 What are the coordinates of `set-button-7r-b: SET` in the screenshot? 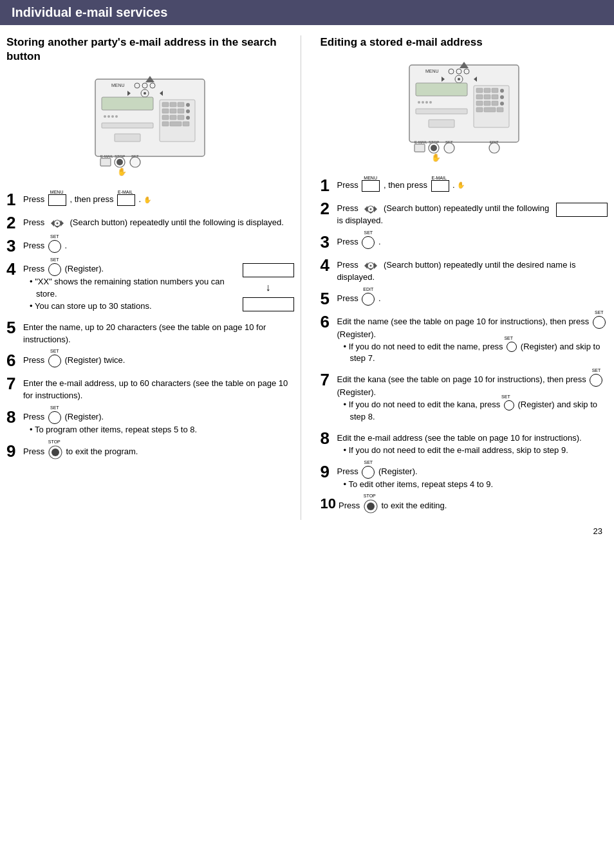 It's located at (509, 405).